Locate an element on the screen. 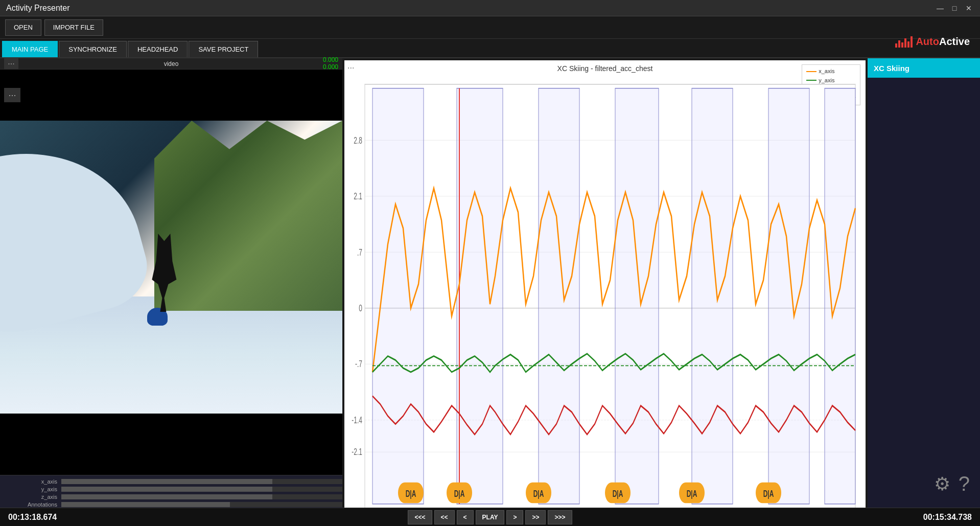 The width and height of the screenshot is (980, 526). svg-text: 2.8 is located at coordinates (358, 140).